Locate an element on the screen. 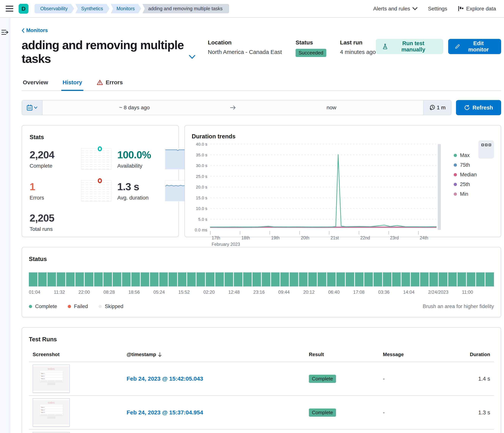  edit-monitor-button: Edit monitor is located at coordinates (475, 46).